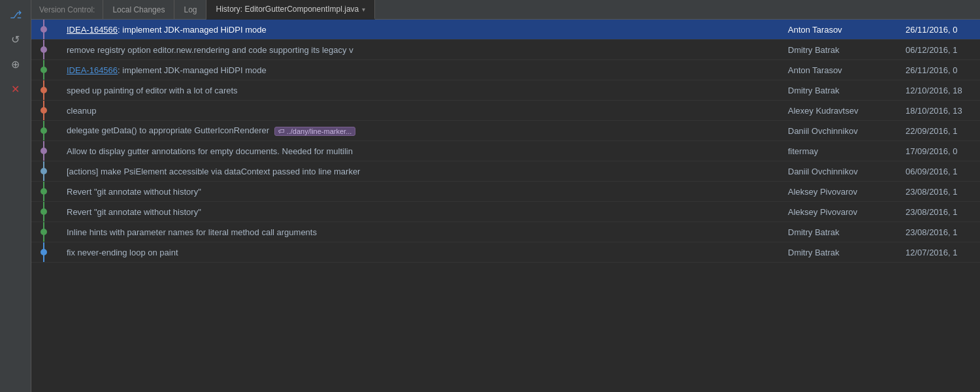  Describe the element at coordinates (423, 152) in the screenshot. I see `commit-message-7: Allow to display gutter annotations for …` at that location.